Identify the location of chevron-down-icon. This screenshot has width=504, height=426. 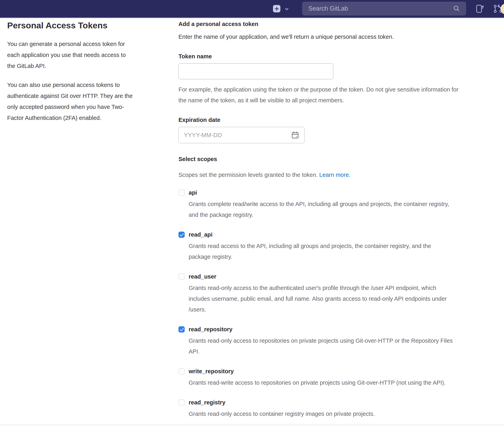
(287, 9).